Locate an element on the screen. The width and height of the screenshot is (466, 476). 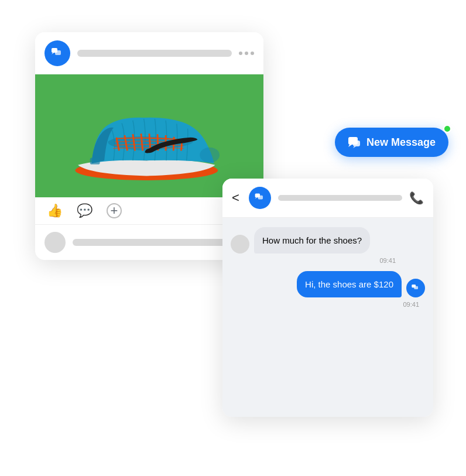
chat-header: < 📞 is located at coordinates (328, 198).